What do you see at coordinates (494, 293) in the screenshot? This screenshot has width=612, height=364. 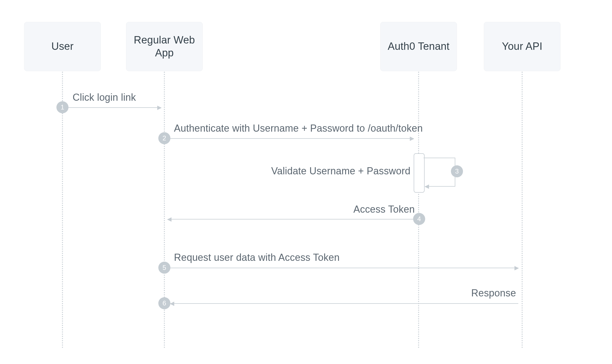 I see `step-6-label: Response` at bounding box center [494, 293].